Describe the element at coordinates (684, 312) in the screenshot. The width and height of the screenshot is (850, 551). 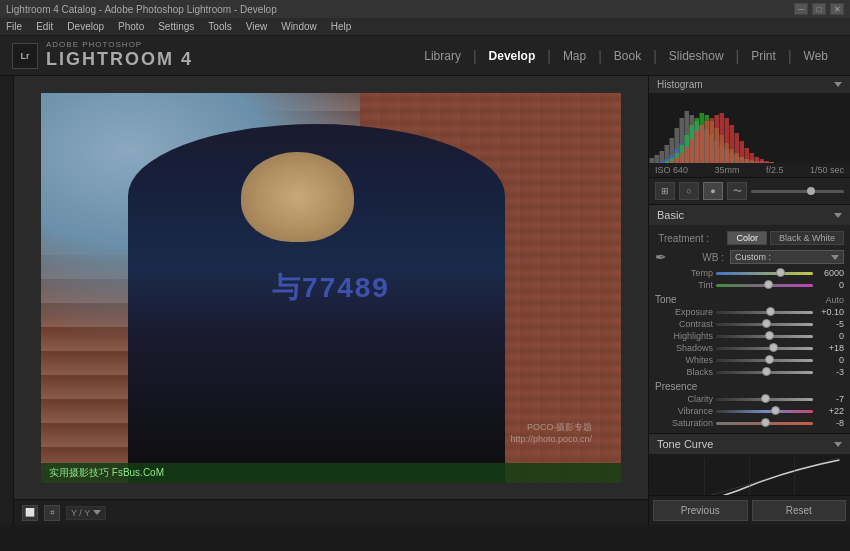
I see `exposure-label: Exposure` at that location.